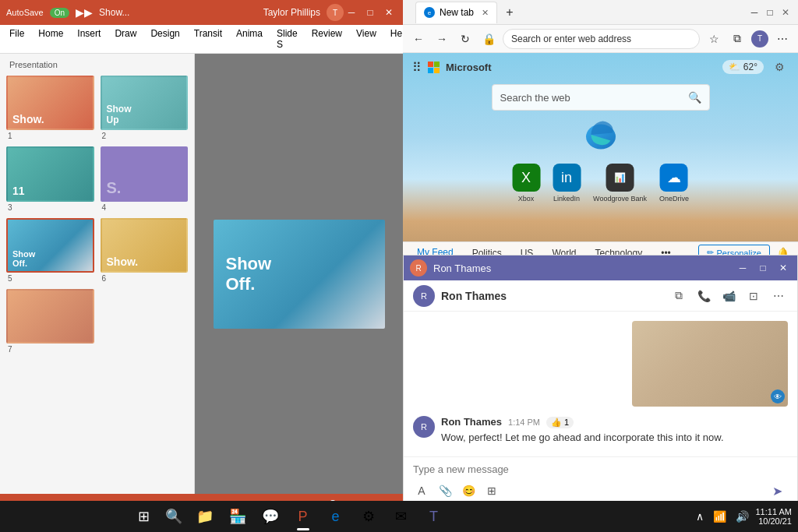 Image resolution: width=798 pixels, height=532 pixels. I want to click on slide-item-4: S. 4, so click(145, 179).